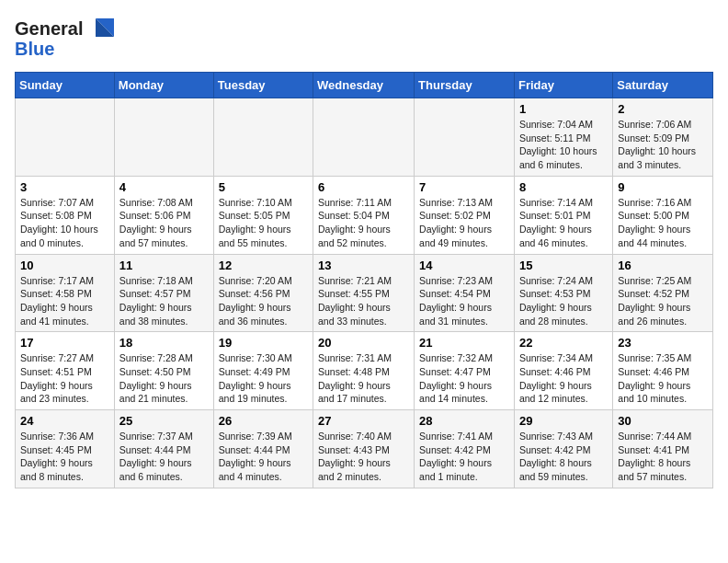 The height and width of the screenshot is (563, 728). What do you see at coordinates (263, 379) in the screenshot?
I see `day-info: Sunrise: 7:30 AM Sunset: 4:49 PM Dayligh…` at bounding box center [263, 379].